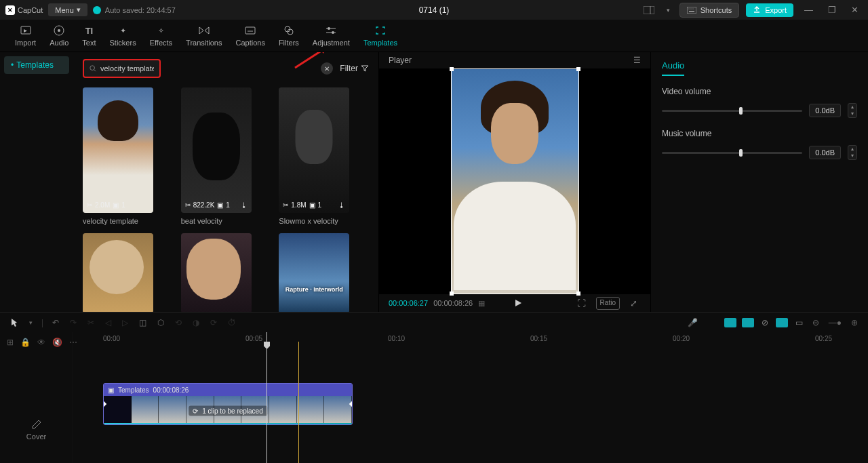  Describe the element at coordinates (232, 323) in the screenshot. I see `speed-button: ⏱` at that location.